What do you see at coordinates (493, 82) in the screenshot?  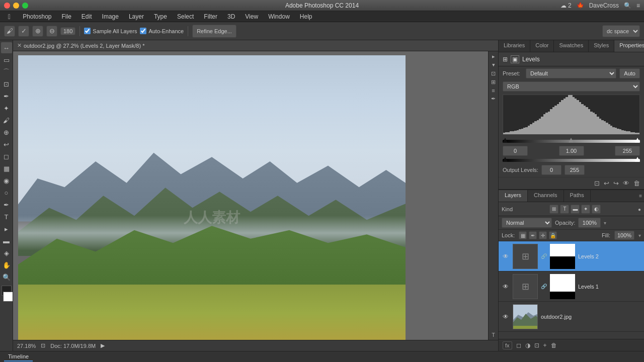 I see `canvas-icon-4: ⊞` at bounding box center [493, 82].